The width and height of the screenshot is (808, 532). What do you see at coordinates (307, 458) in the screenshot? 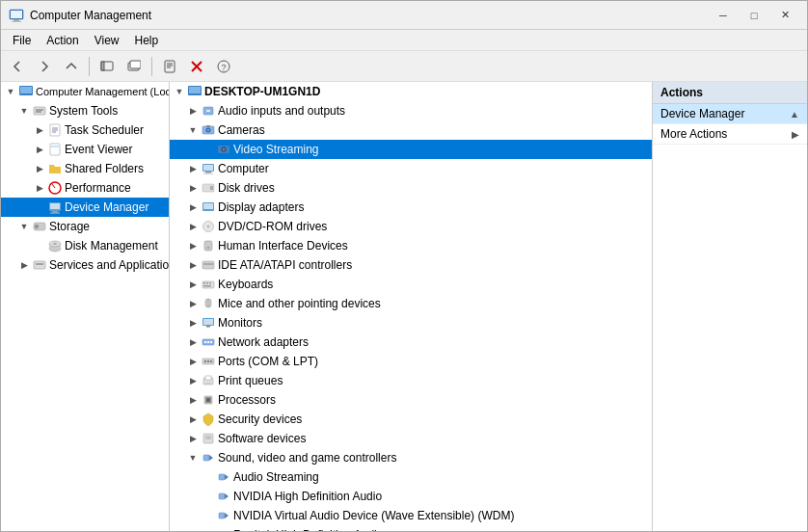
I see `sound-video-label: Sound, video and game controllers` at bounding box center [307, 458].